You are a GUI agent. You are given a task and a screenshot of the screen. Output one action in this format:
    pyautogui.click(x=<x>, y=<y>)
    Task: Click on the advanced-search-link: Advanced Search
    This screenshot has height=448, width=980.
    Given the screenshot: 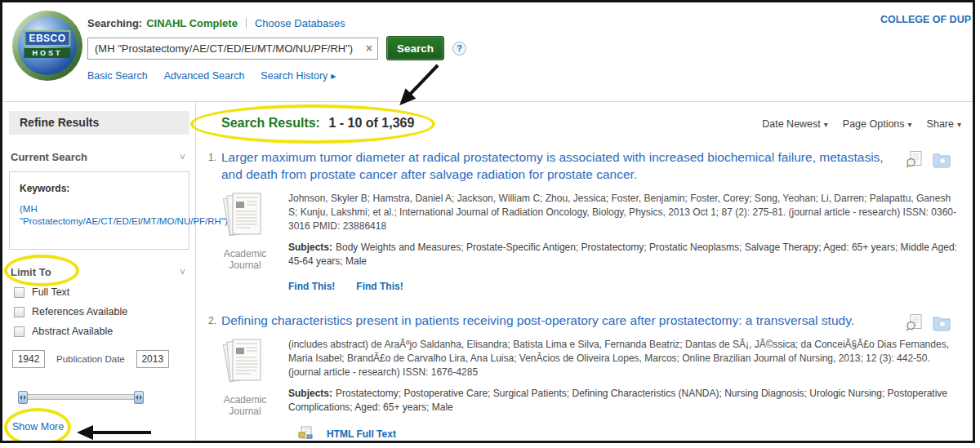 What is the action you would take?
    pyautogui.click(x=204, y=76)
    